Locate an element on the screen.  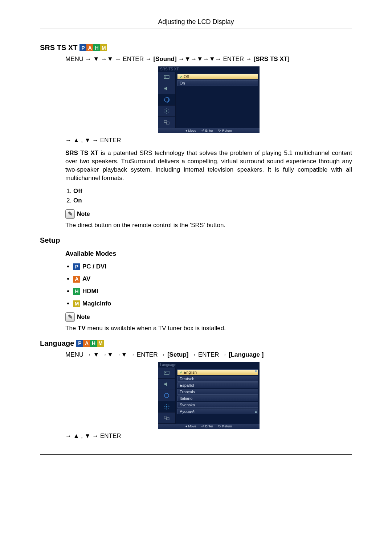
osd-menu: ✔English Deutsch Español Français Italia… is located at coordinates (218, 395).